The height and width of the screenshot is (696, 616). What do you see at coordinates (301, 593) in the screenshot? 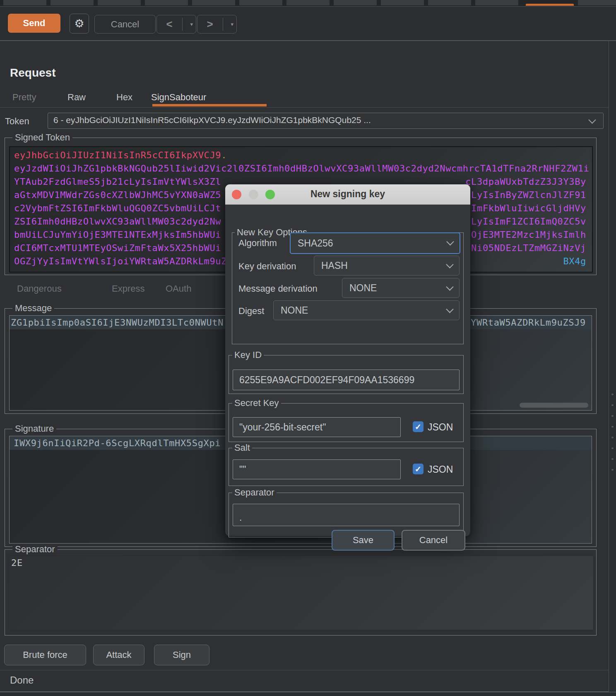
I see `separator-editor: 2E` at bounding box center [301, 593].